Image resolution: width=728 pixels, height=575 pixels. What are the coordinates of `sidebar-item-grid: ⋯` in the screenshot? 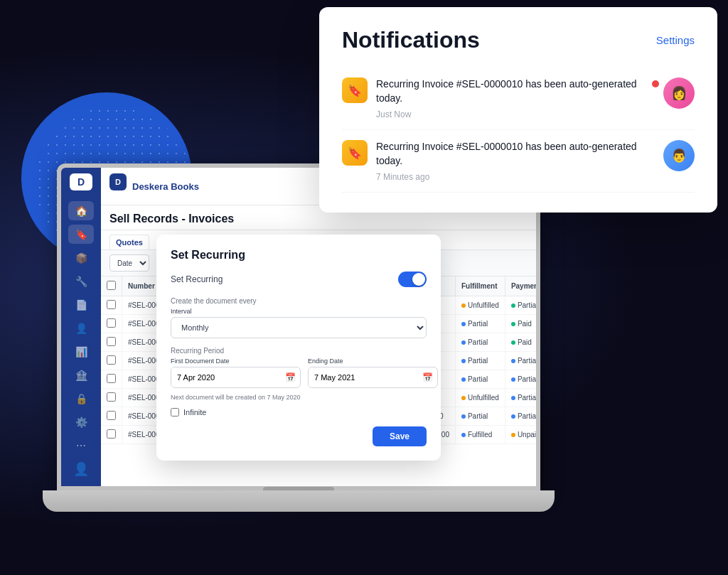 It's located at (81, 445).